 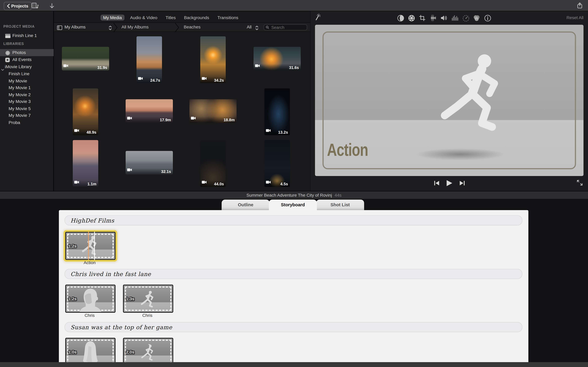 I want to click on filter-select: All, so click(x=249, y=27).